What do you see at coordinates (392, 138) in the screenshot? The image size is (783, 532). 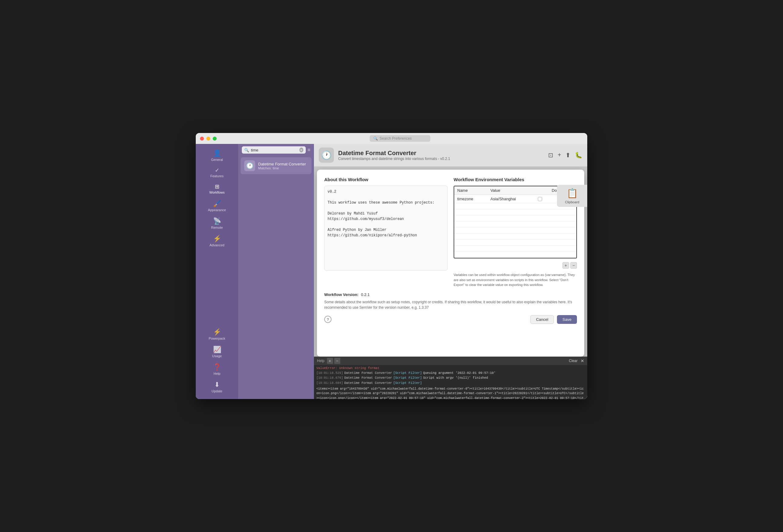 I see `titlebar: 🔍 Search Preferences` at bounding box center [392, 138].